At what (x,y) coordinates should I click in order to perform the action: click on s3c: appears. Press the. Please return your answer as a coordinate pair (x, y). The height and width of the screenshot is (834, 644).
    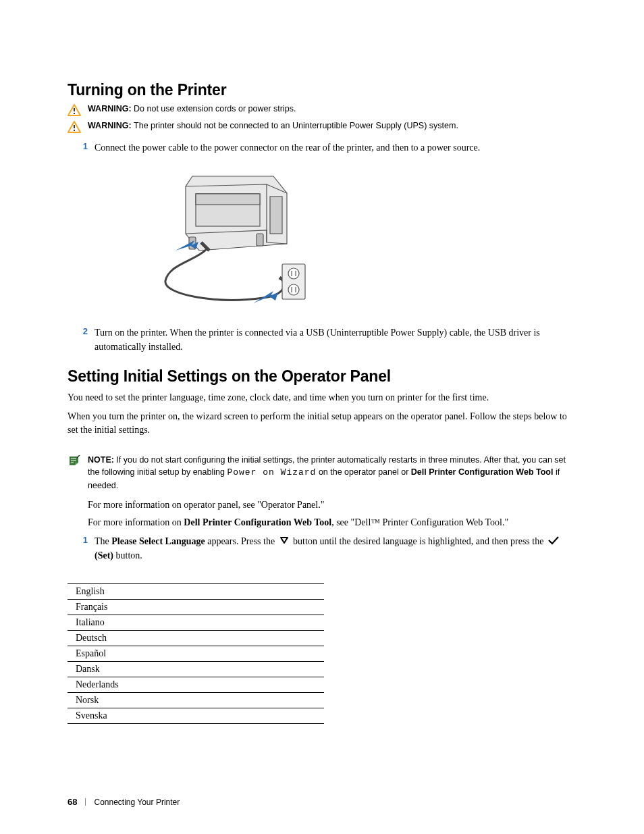
    Looking at the image, I should click on (242, 542).